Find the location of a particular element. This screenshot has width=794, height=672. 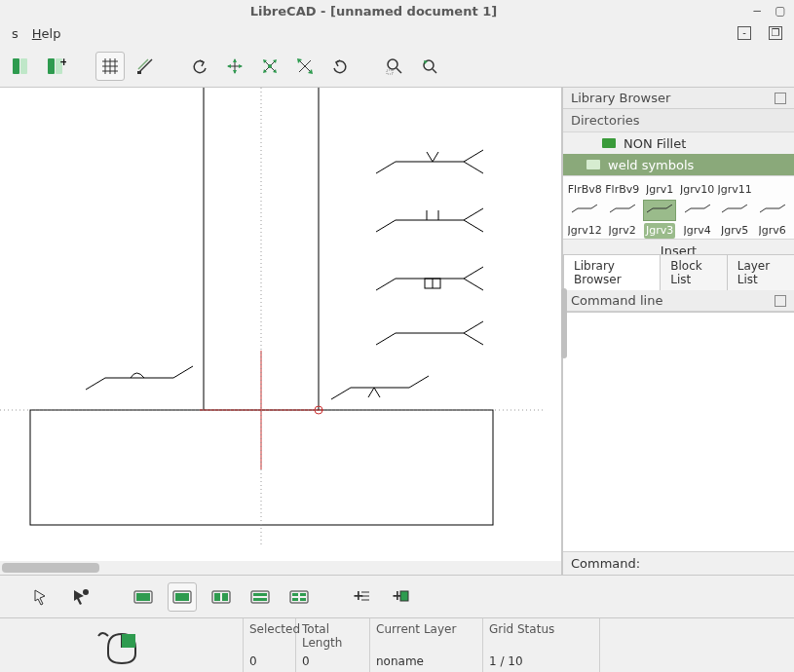

view-mode-1-button is located at coordinates (143, 597).